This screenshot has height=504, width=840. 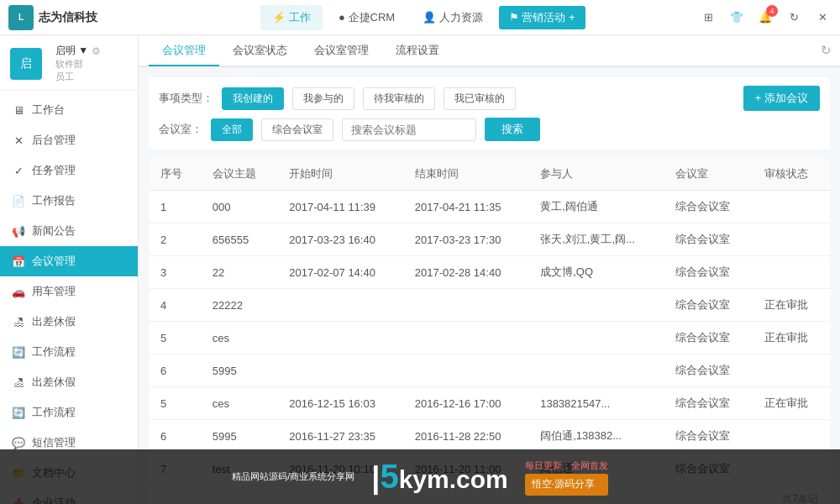 What do you see at coordinates (175, 371) in the screenshot?
I see `cell-no: 6` at bounding box center [175, 371].